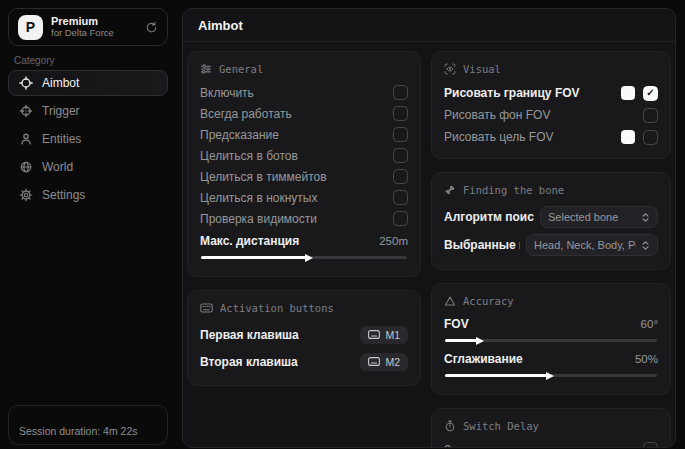 The width and height of the screenshot is (685, 449). Describe the element at coordinates (450, 301) in the screenshot. I see `triangle-icon` at that location.